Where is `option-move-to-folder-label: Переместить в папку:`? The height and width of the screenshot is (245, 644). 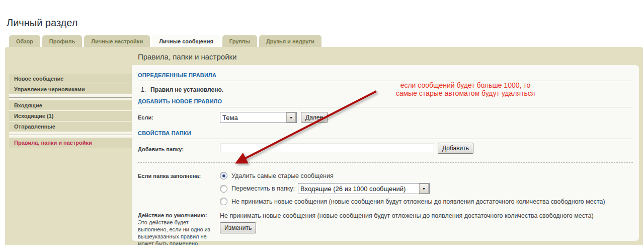 option-move-to-folder-label: Переместить в папку: is located at coordinates (263, 189).